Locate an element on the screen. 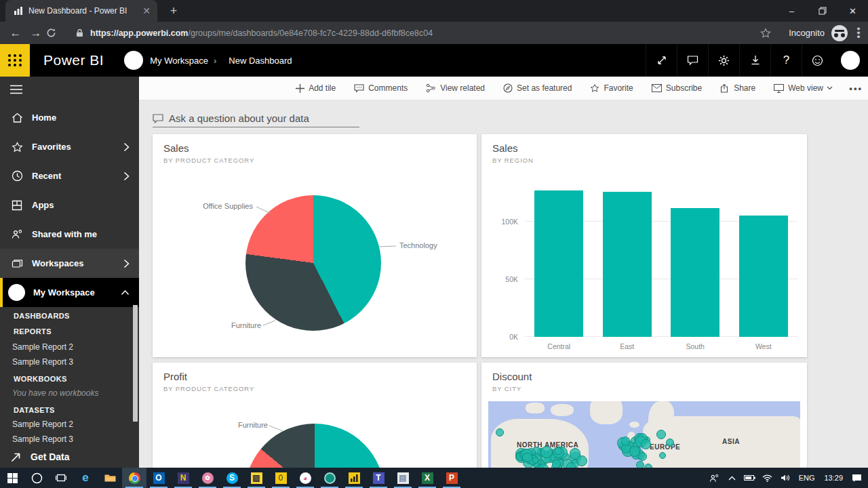  file-explorer-button is located at coordinates (110, 478).